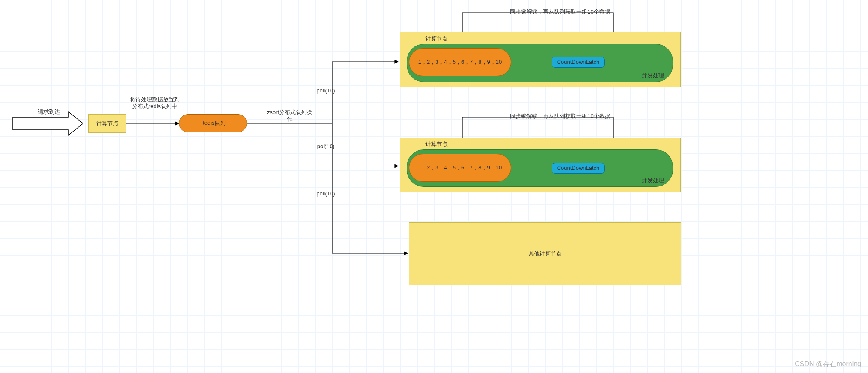 The height and width of the screenshot is (373, 868). What do you see at coordinates (578, 168) in the screenshot?
I see `cdl-mid-label: CountDownLatch` at bounding box center [578, 168].